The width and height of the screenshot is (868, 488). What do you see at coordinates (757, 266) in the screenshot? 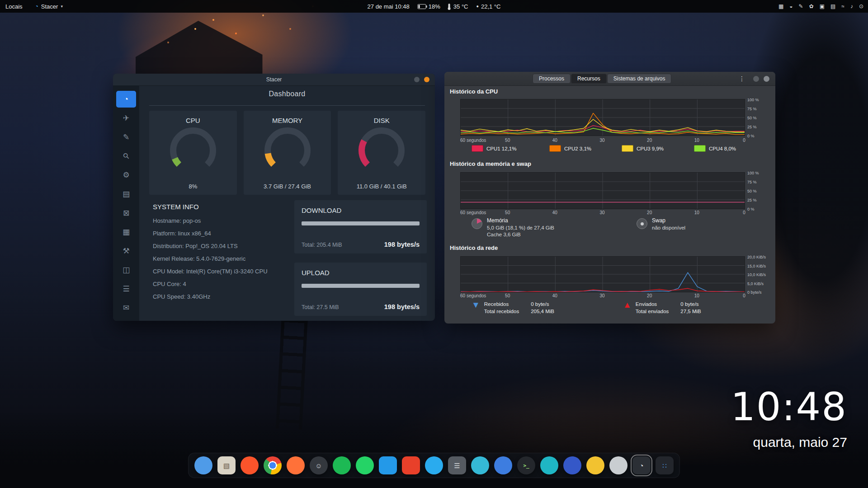
I see `y-axis-label: 15,0 KiB/s` at bounding box center [757, 266].